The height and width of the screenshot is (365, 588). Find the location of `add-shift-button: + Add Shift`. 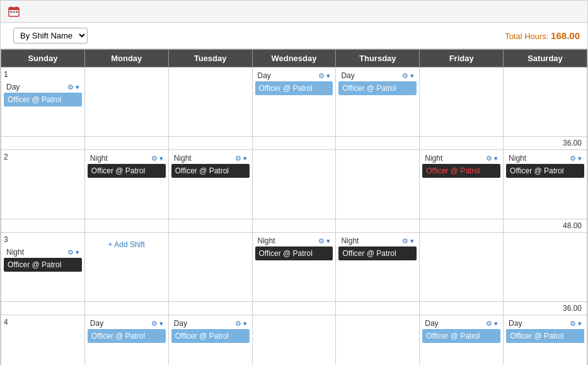

add-shift-button: + Add Shift is located at coordinates (127, 242).